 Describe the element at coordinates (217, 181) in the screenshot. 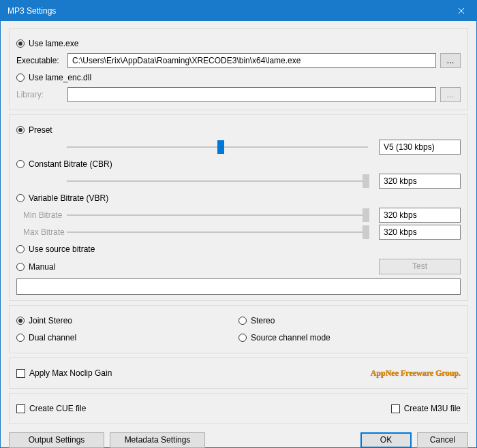

I see `cbr-slider` at that location.